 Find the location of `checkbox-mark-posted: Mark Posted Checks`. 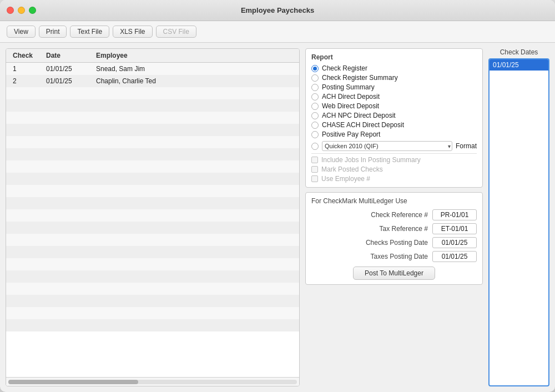

checkbox-mark-posted: Mark Posted Checks is located at coordinates (394, 169).